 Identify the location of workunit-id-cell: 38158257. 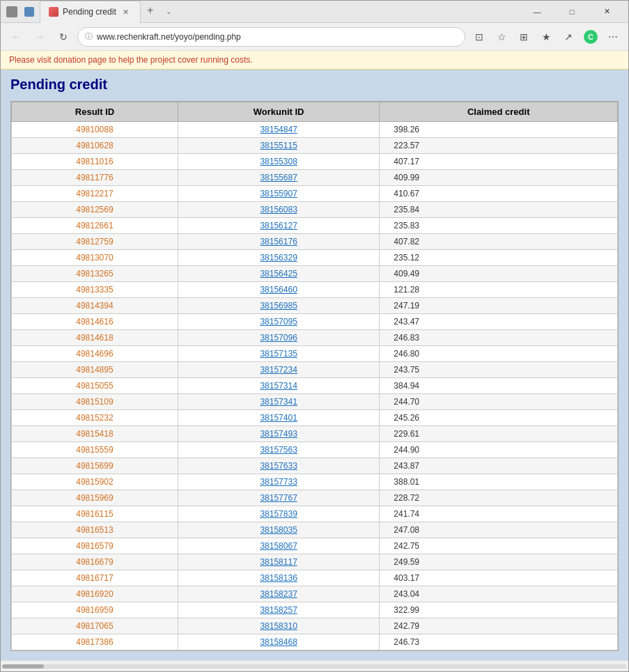
(279, 610).